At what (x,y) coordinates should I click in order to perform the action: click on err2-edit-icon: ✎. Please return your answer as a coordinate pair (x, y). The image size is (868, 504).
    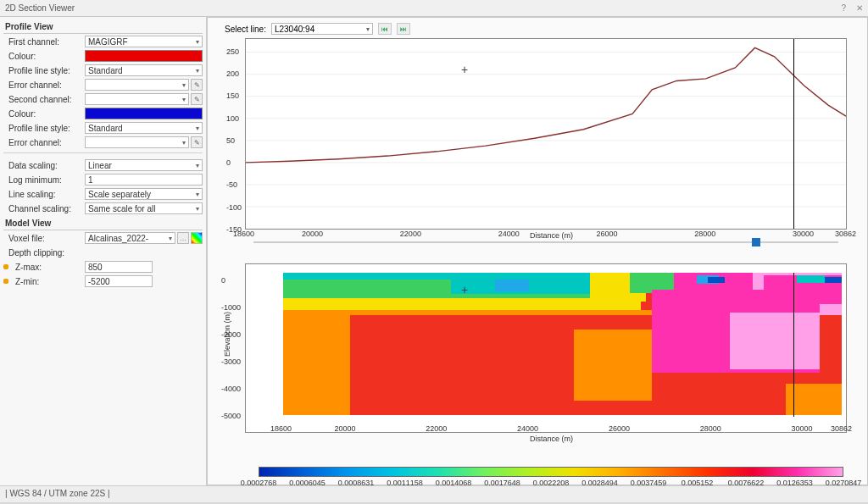
    Looking at the image, I should click on (197, 142).